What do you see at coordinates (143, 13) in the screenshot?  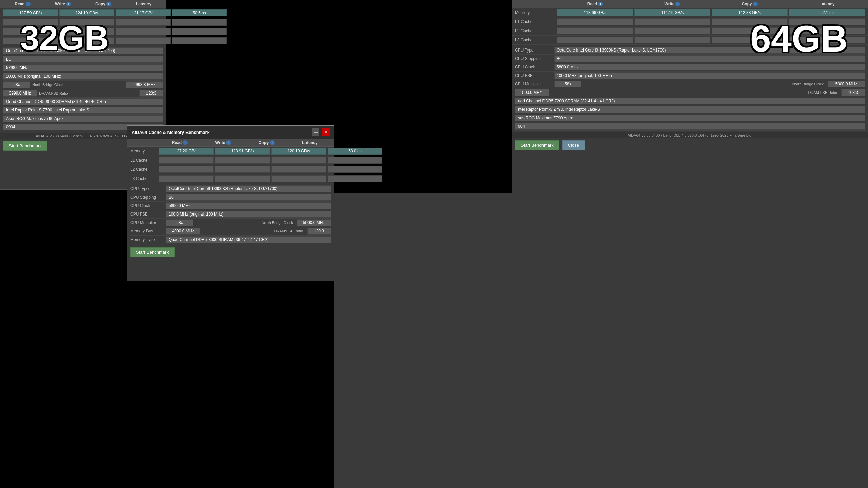 I see `left-memory-copy` at bounding box center [143, 13].